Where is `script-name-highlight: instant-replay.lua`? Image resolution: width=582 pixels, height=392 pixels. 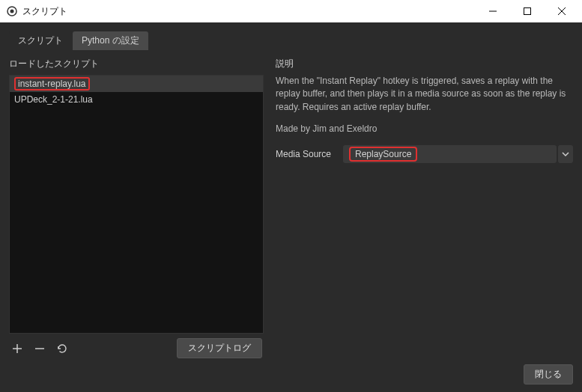
script-name-highlight: instant-replay.lua is located at coordinates (52, 84).